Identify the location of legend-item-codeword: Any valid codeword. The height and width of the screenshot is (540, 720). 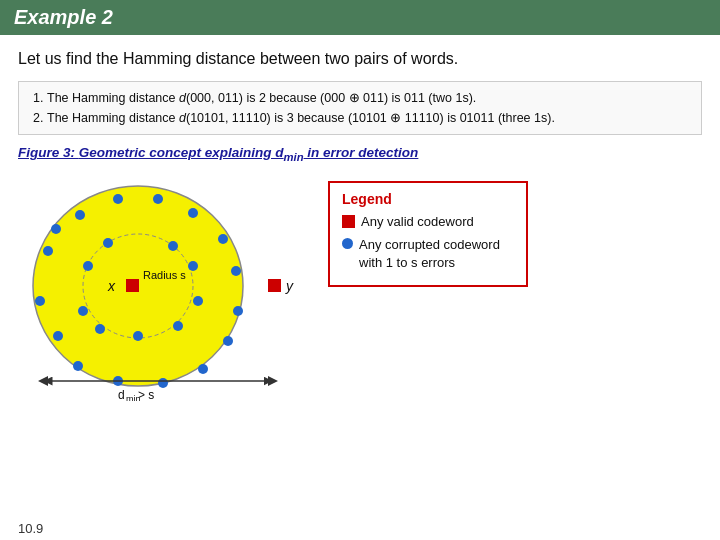
(428, 222).